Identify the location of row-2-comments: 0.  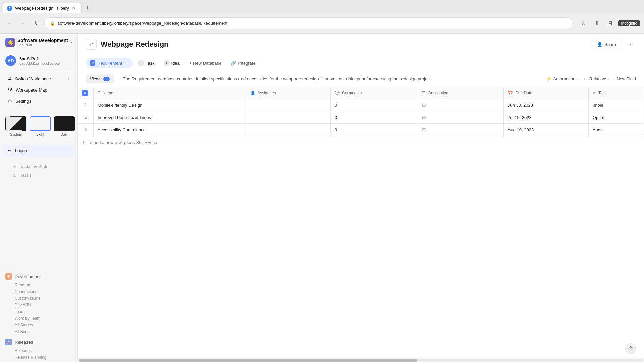
(374, 117).